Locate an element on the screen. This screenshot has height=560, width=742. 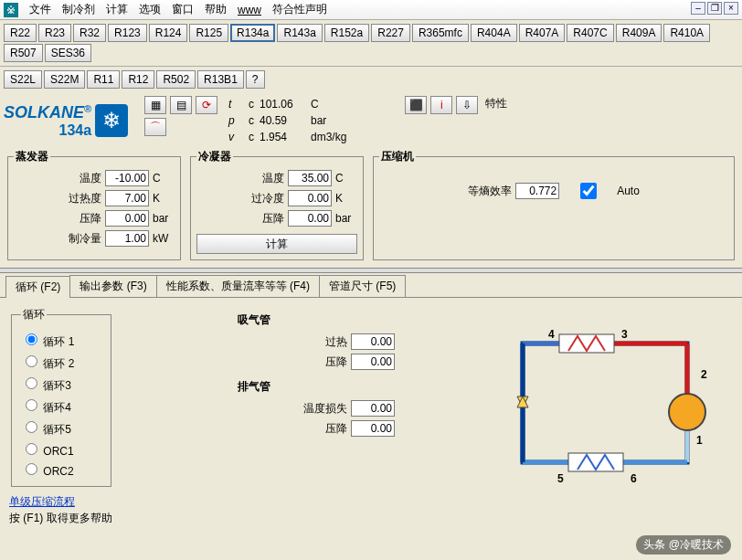
info-icon: i is located at coordinates (441, 105).